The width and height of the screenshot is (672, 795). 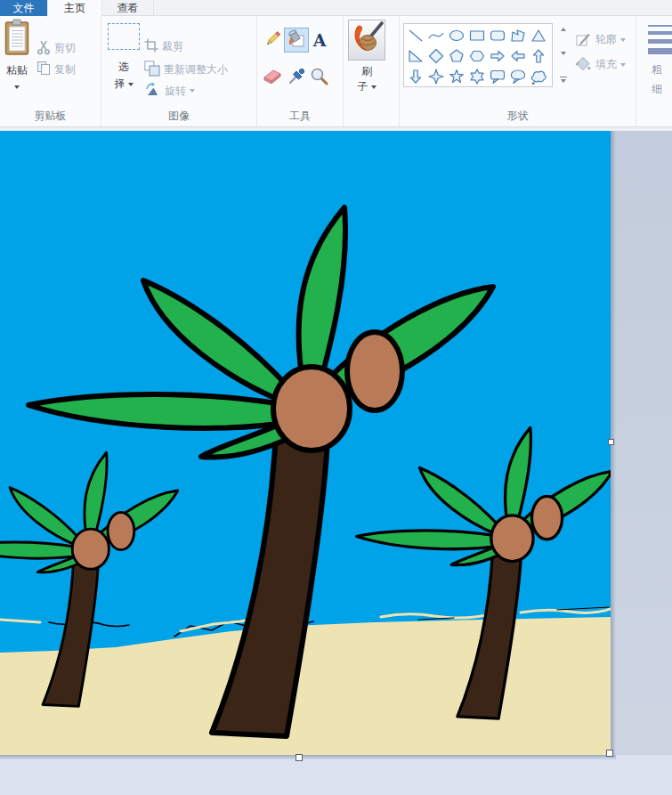 I want to click on shape-callout-oval-button, so click(x=518, y=77).